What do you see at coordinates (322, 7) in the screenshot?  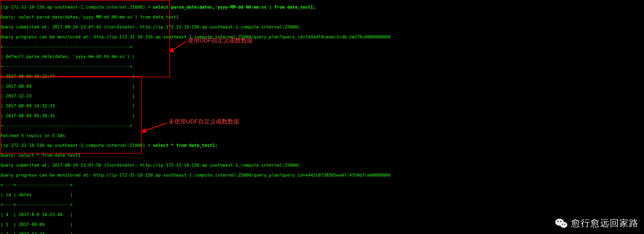 I see `q1-prompt-line: [ip-172-31-10-156.ap-southeast-1.compute…` at bounding box center [322, 7].